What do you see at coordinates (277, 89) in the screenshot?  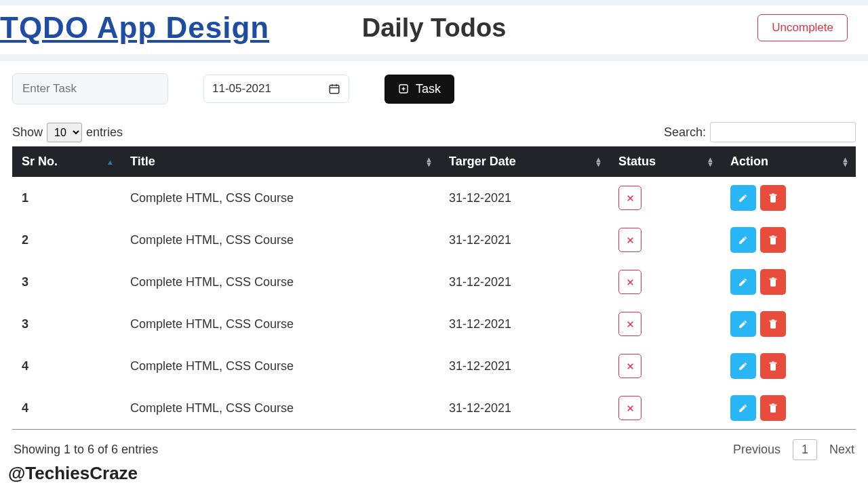 I see `date-input: 11-05-2021` at bounding box center [277, 89].